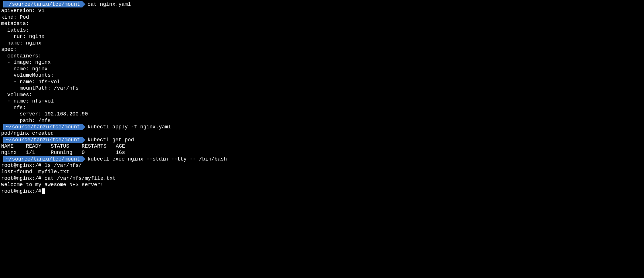 The image size is (644, 278). I want to click on prompt-line: ~/source/tanzu/tce/mount kubectl get pod, so click(322, 140).